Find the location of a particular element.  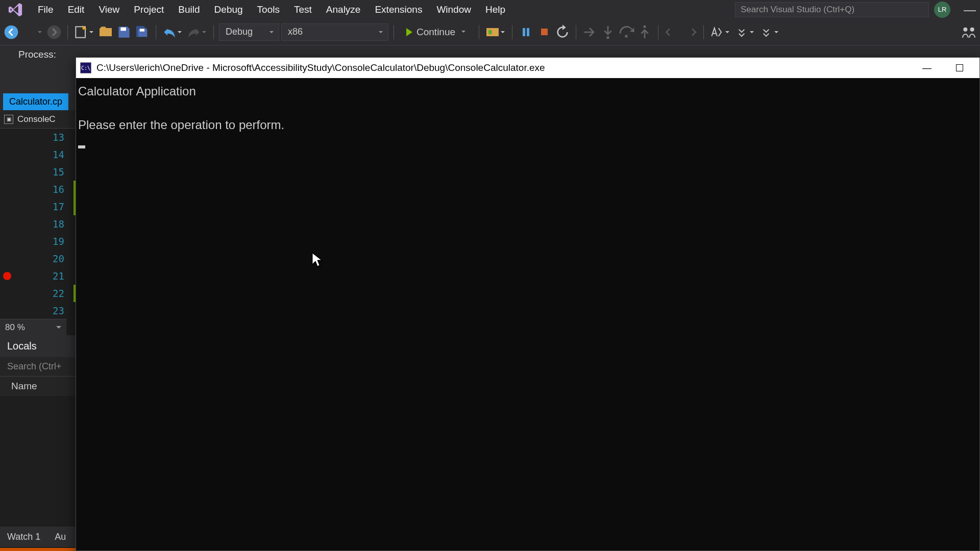

gutter-line: 19 is located at coordinates (38, 241).